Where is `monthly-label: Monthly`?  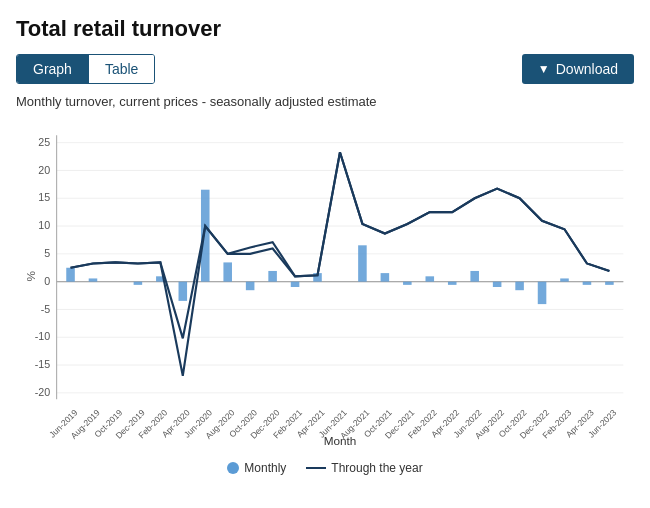 monthly-label: Monthly is located at coordinates (265, 468).